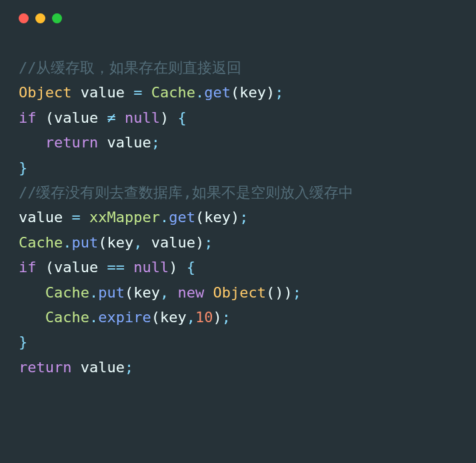  What do you see at coordinates (116, 267) in the screenshot?
I see `code-token: ==` at bounding box center [116, 267].